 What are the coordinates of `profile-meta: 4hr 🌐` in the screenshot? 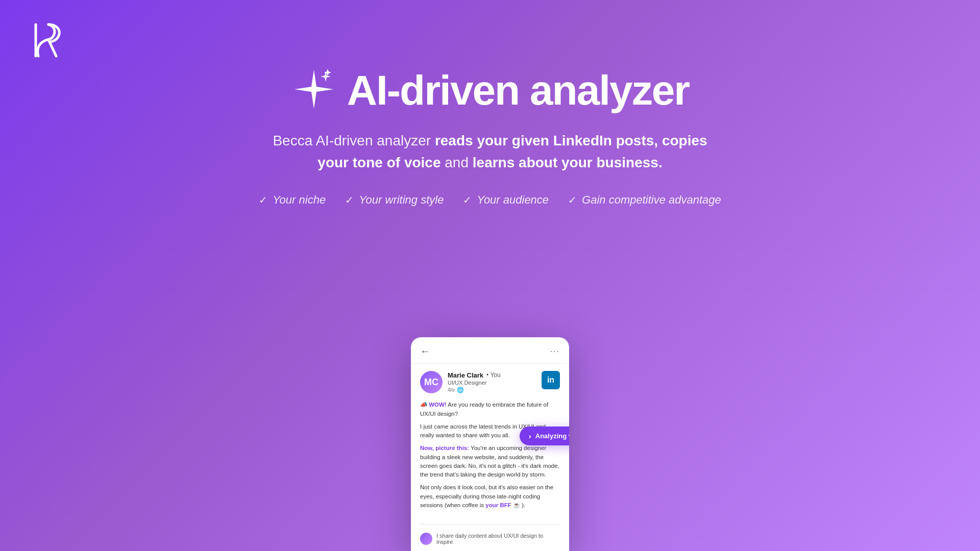 It's located at (474, 390).